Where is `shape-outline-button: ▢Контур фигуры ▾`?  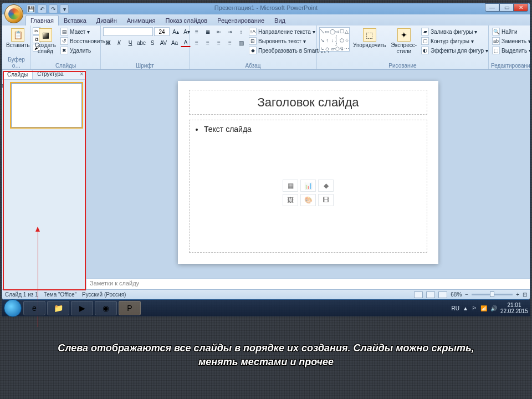
shape-outline-button: ▢Контур фигуры ▾ is located at coordinates (454, 41).